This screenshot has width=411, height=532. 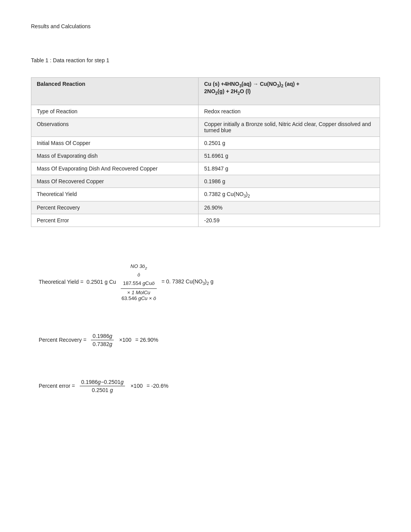 I want to click on percent-recovery-fraction: 0.1986g 0.7382g, so click(x=102, y=340).